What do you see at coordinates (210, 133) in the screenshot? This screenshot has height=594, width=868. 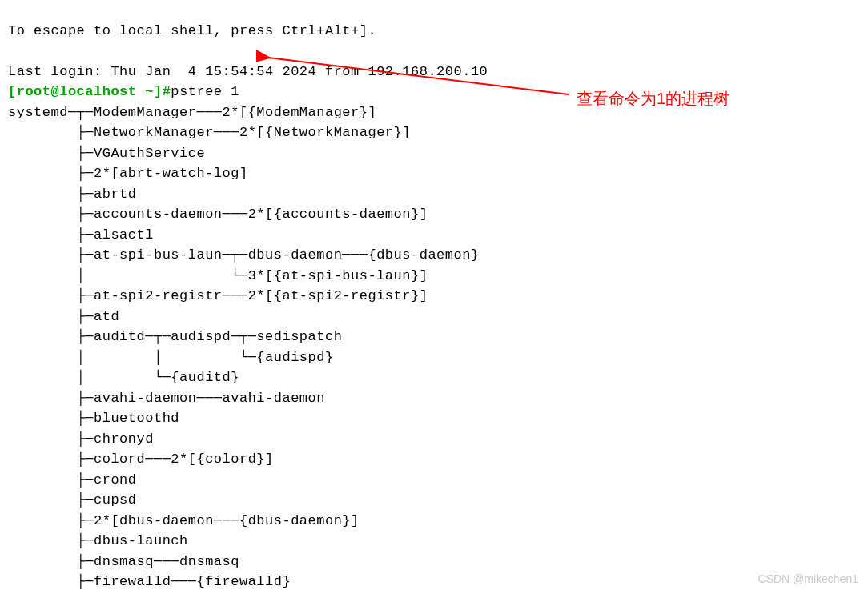 I see `tree-line: ├─NetworkManager───2*[{NetworkManager}]` at bounding box center [210, 133].